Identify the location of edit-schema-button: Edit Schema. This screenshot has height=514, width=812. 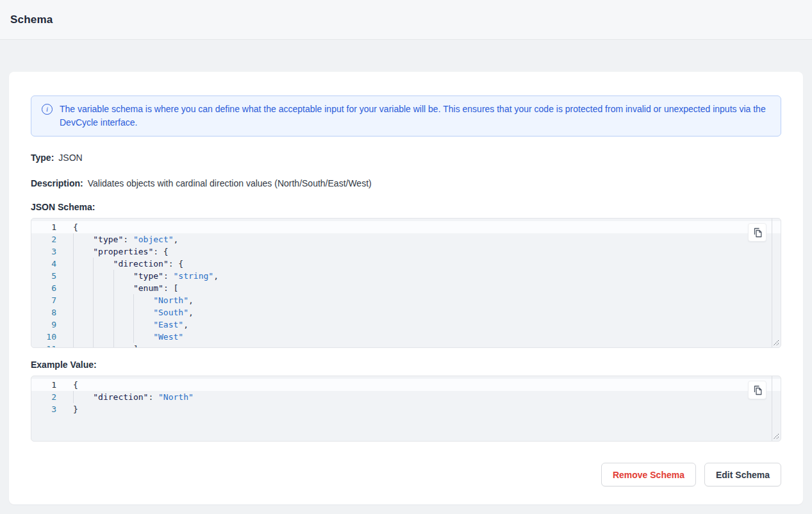
(743, 474).